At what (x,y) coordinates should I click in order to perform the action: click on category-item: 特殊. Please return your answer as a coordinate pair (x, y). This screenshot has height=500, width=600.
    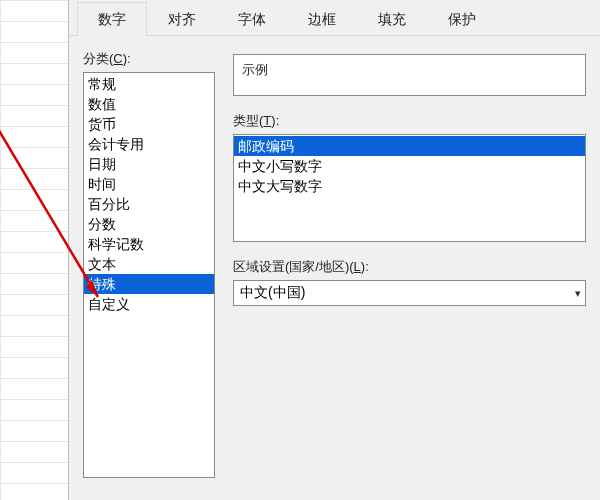
    Looking at the image, I should click on (149, 284).